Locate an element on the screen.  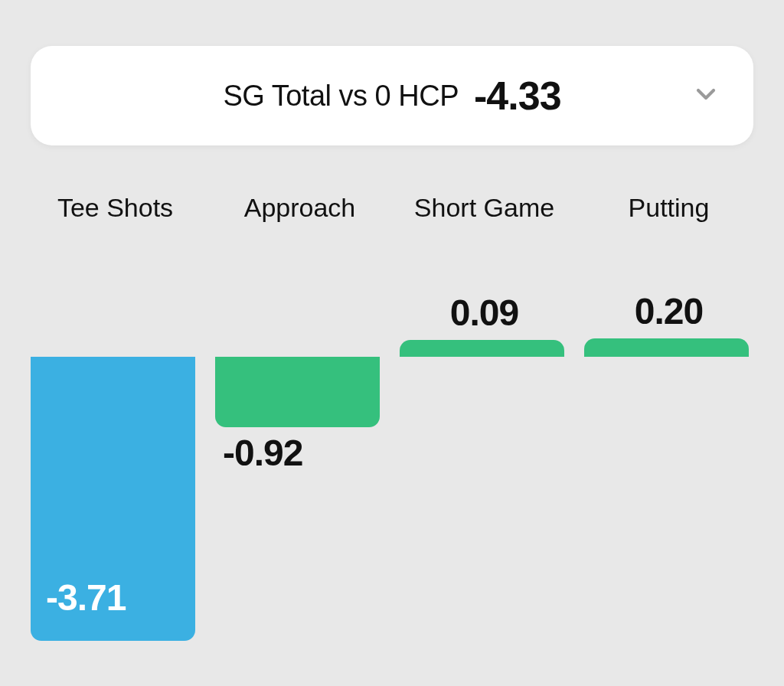
bar-region: -0.92 is located at coordinates (300, 441).